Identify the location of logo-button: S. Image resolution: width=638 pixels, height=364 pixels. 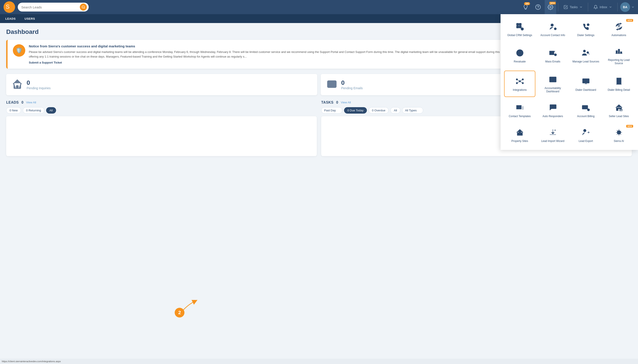
(9, 7).